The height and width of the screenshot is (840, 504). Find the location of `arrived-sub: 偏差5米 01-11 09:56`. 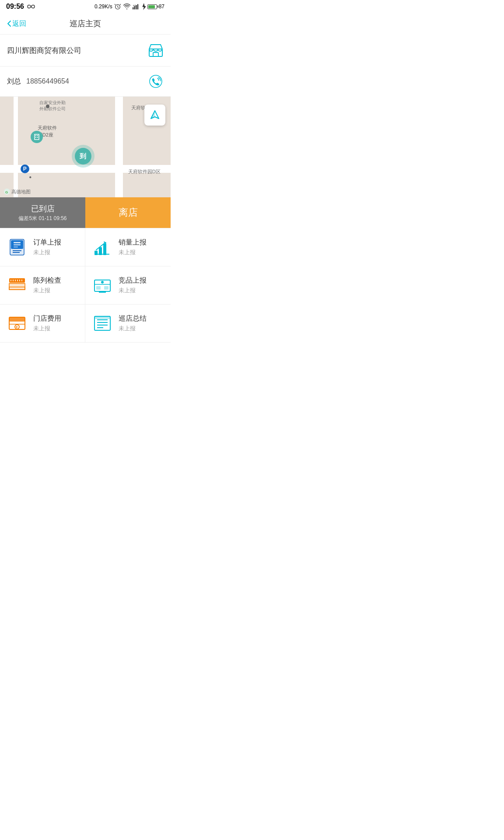

arrived-sub: 偏差5米 01-11 09:56 is located at coordinates (42, 219).